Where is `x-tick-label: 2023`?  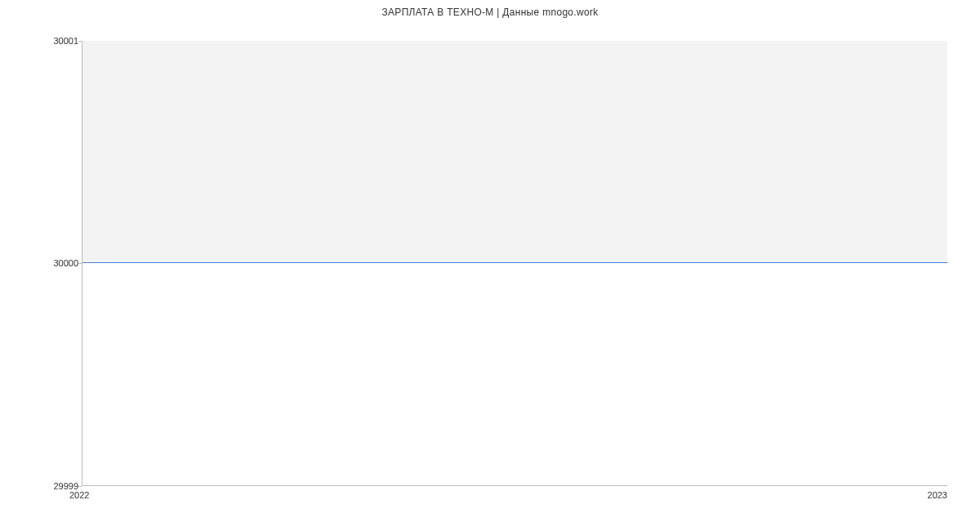 x-tick-label: 2023 is located at coordinates (938, 495).